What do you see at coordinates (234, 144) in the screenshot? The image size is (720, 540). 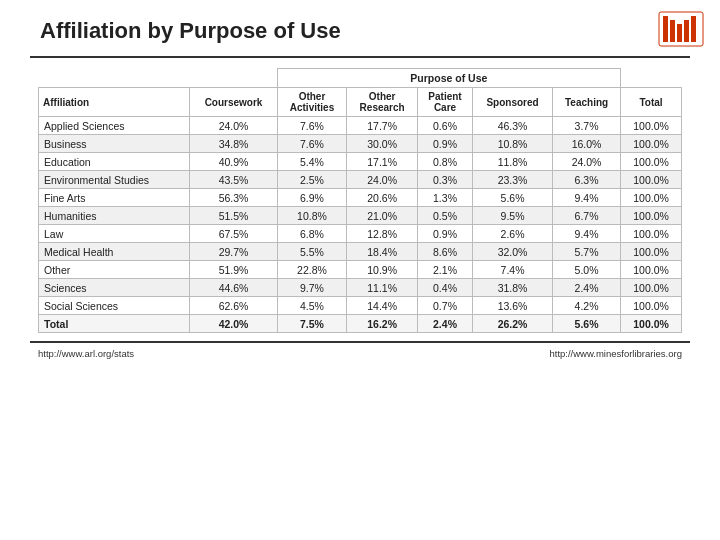 I see `cell-coursework: 34.8%` at bounding box center [234, 144].